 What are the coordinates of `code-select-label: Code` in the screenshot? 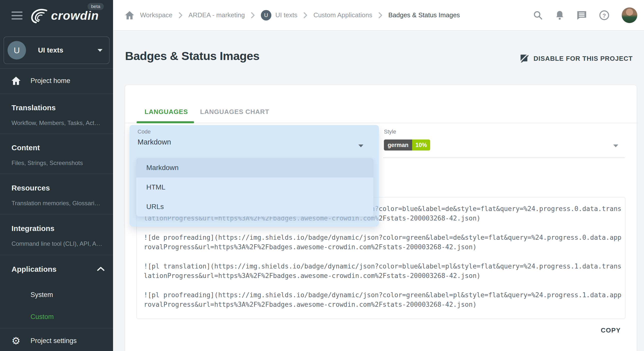 It's located at (144, 132).